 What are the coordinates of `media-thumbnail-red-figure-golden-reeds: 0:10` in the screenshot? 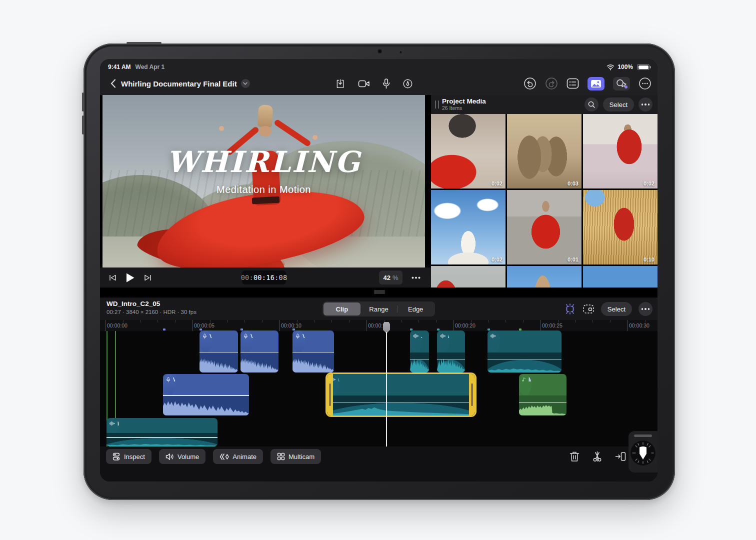 It's located at (620, 227).